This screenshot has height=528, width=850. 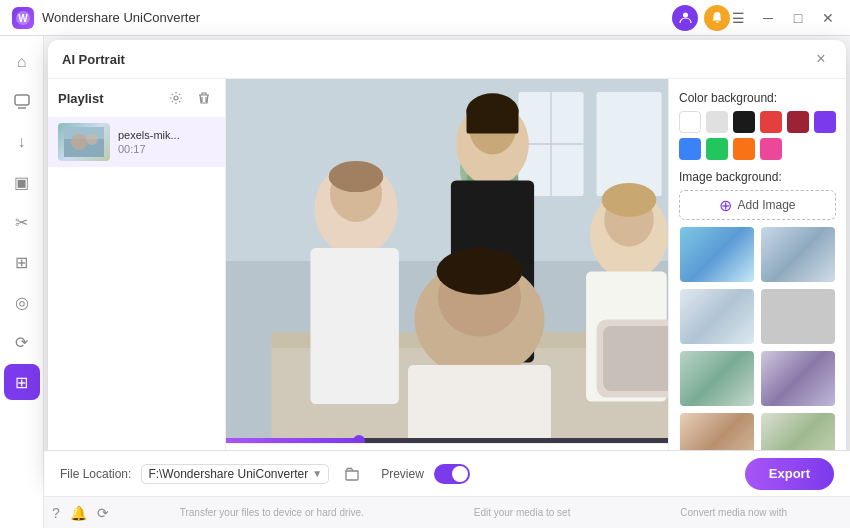 What do you see at coordinates (783, 18) in the screenshot?
I see `window-controls: ☰ ─ □ ✕` at bounding box center [783, 18].